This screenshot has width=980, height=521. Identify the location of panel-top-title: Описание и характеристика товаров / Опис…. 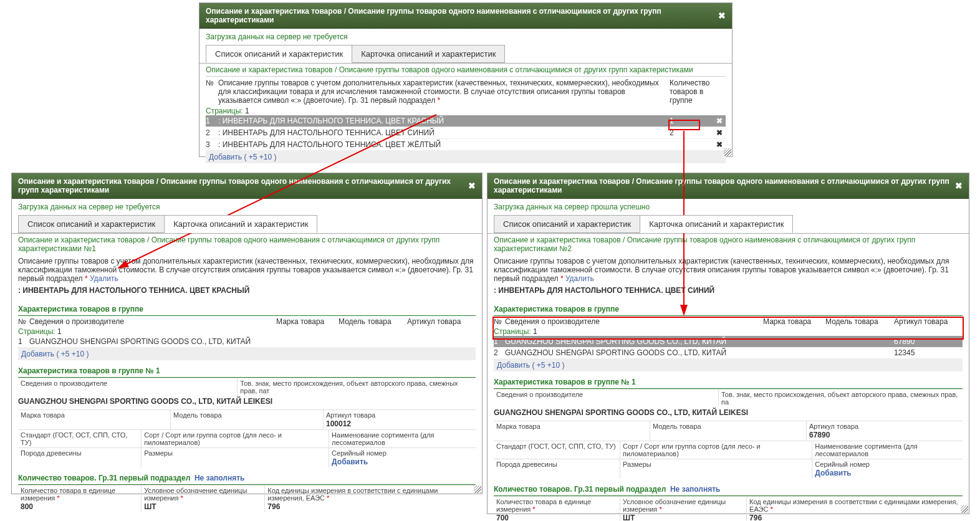
(462, 16).